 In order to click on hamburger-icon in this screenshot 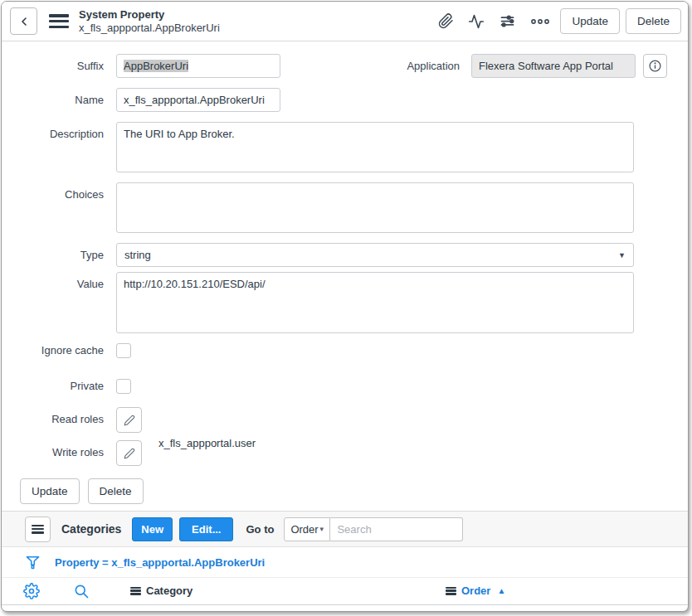, I will do `click(38, 529)`.